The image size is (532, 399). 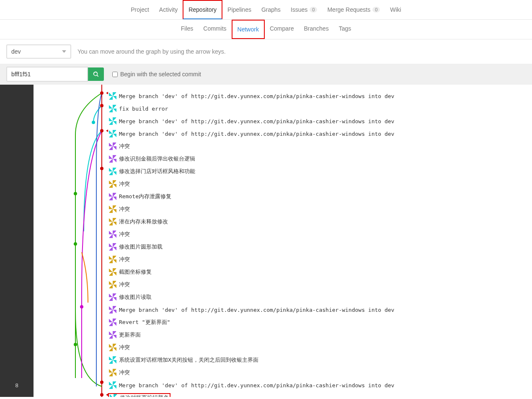 What do you see at coordinates (282, 29) in the screenshot?
I see `subnav-compare: Compare` at bounding box center [282, 29].